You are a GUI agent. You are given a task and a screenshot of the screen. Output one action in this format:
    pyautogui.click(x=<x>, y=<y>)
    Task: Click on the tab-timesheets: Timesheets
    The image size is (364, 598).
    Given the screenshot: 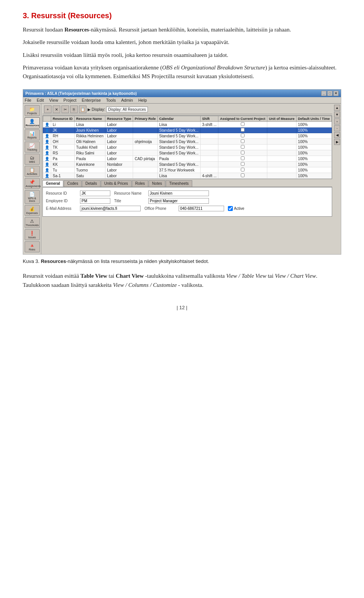 What is the action you would take?
    pyautogui.click(x=179, y=184)
    